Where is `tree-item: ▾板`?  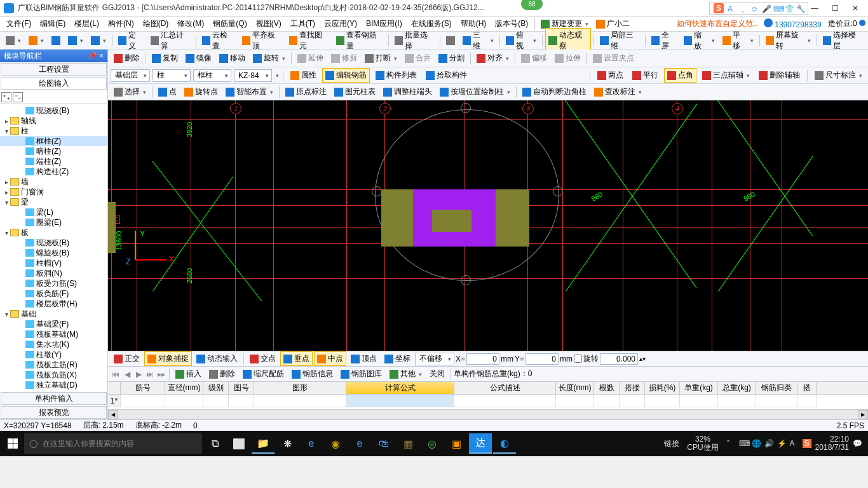 tree-item: ▾板 is located at coordinates (53, 233).